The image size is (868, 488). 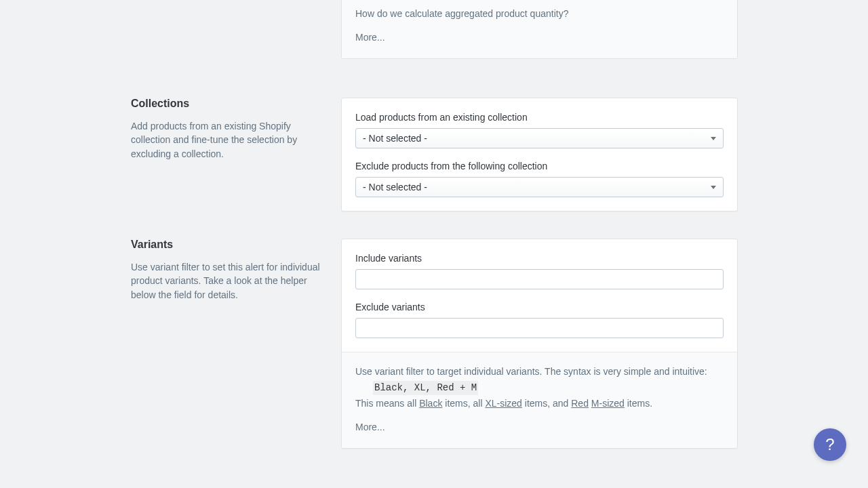 What do you see at coordinates (830, 445) in the screenshot?
I see `question-icon: ?` at bounding box center [830, 445].